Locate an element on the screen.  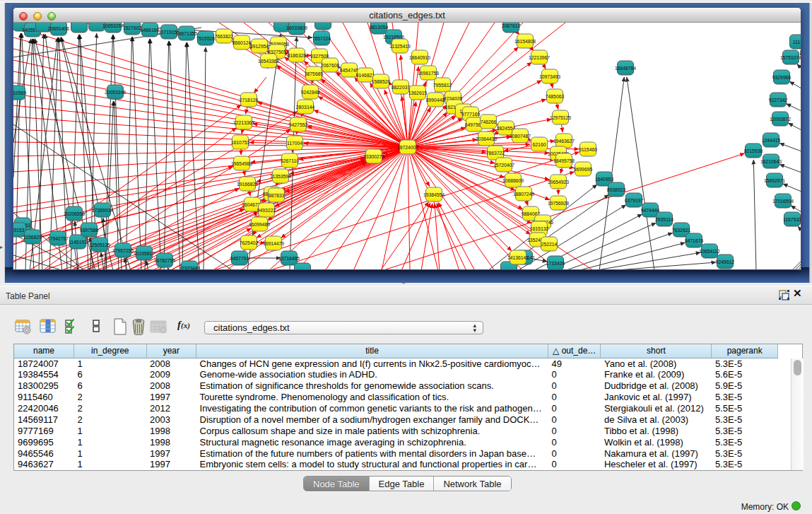
svg-text: 18807249 is located at coordinates (524, 194).